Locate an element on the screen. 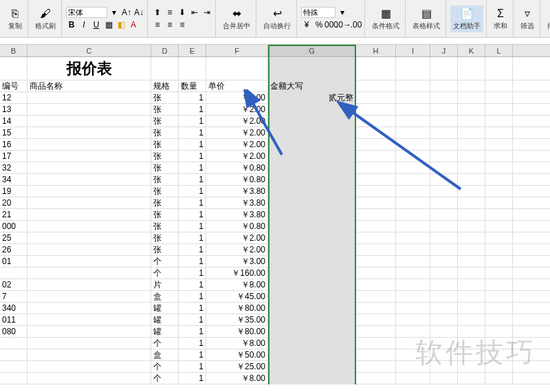 The width and height of the screenshot is (550, 392). font-color-button: A is located at coordinates (133, 25).